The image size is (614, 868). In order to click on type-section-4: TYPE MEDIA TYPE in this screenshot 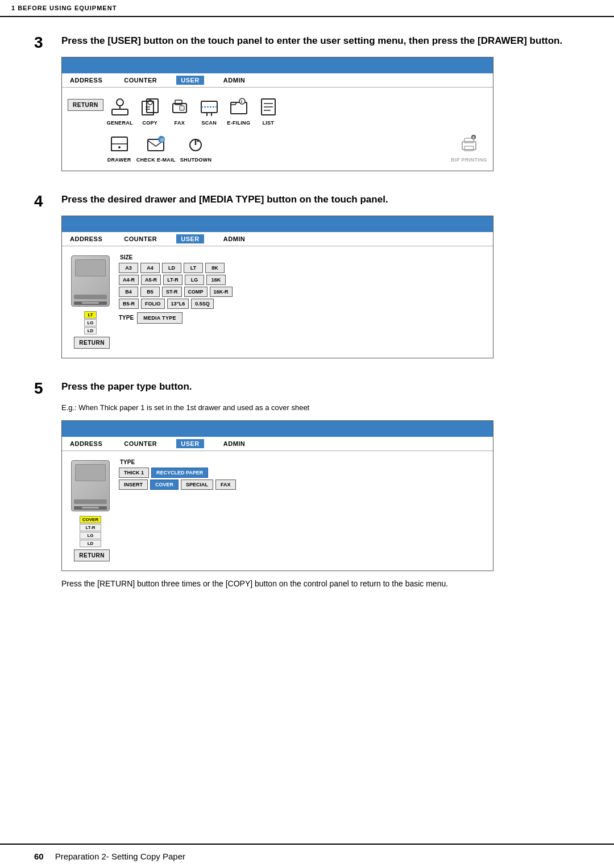, I will do `click(302, 318)`.